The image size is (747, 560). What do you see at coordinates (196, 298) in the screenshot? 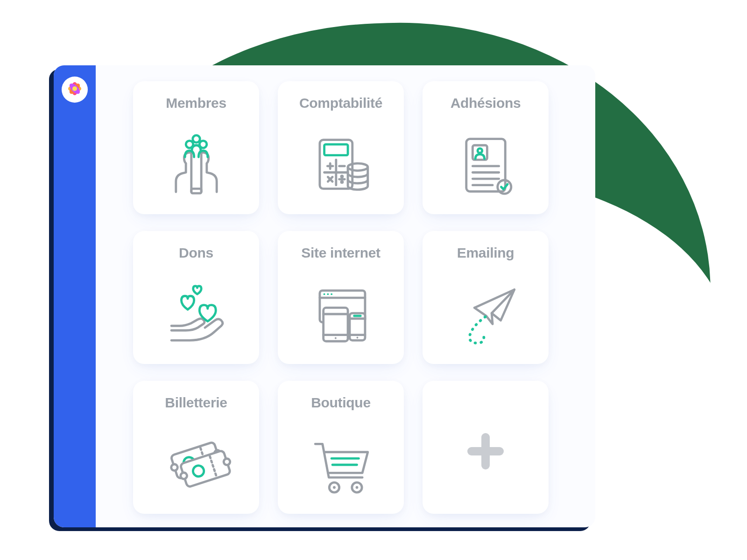
I see `card-dons: Dons` at bounding box center [196, 298].